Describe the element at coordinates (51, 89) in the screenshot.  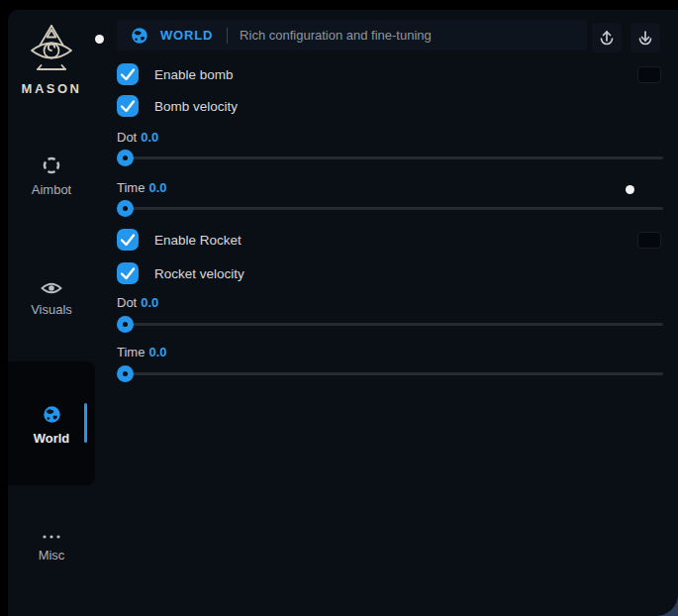
I see `app-title: MASON` at that location.